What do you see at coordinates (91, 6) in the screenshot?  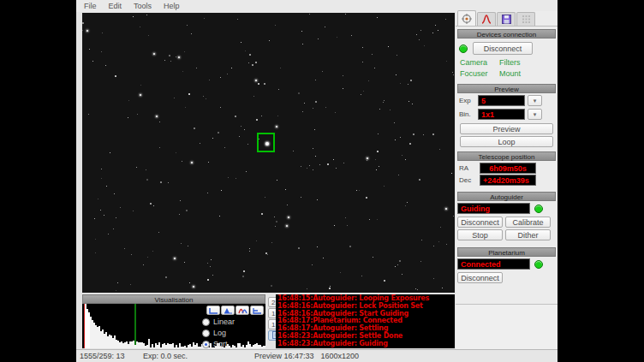 I see `menu-file: File` at bounding box center [91, 6].